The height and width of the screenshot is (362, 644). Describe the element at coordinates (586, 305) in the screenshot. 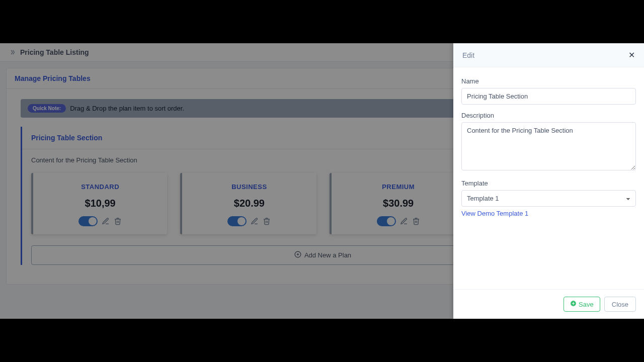

I see `save-label: Save` at that location.